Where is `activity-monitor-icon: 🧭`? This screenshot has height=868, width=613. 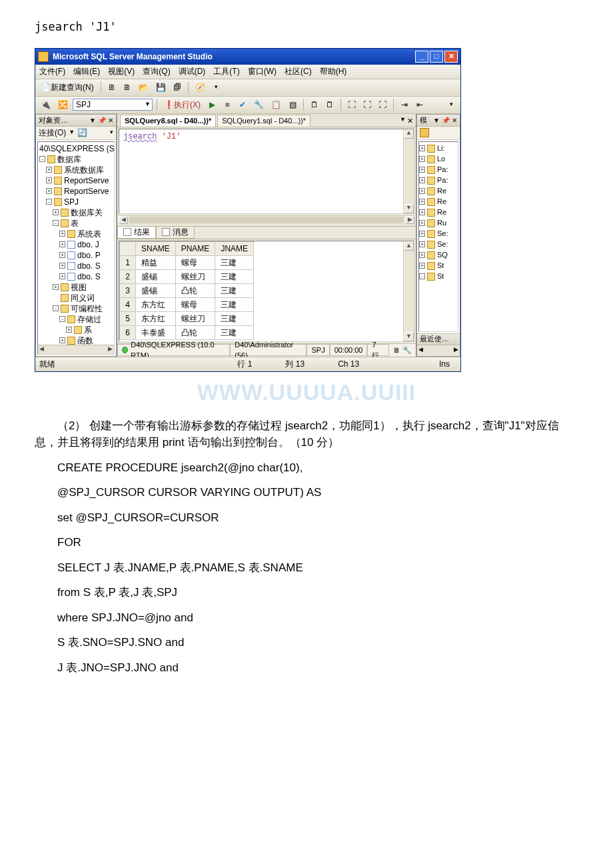 activity-monitor-icon: 🧭 is located at coordinates (200, 87).